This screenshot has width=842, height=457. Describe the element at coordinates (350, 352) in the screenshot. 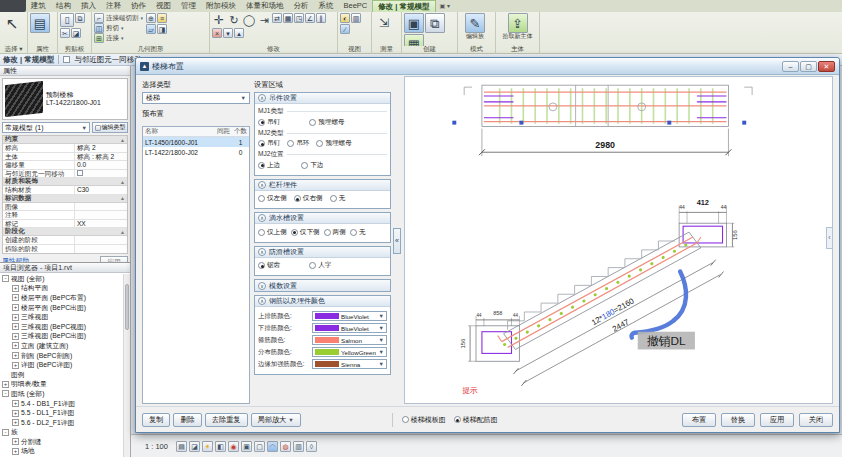

I see `color-dropdown: YellowGreen▼` at that location.